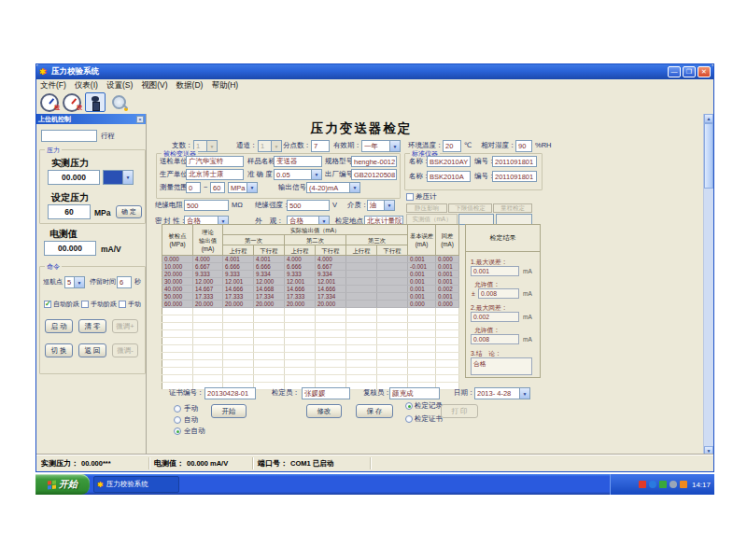  What do you see at coordinates (448, 176) in the screenshot?
I see `std-name2-input: BSK2010A` at bounding box center [448, 176].